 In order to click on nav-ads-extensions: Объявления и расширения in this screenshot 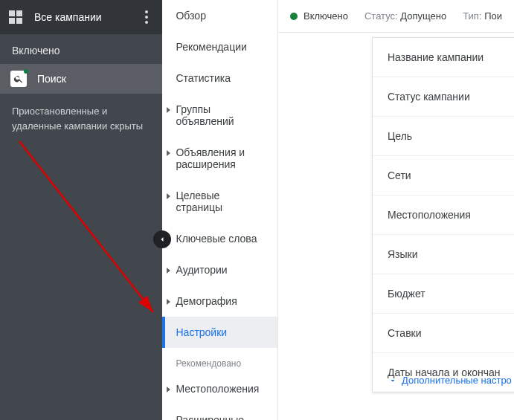, I will do `click(220, 158)`.